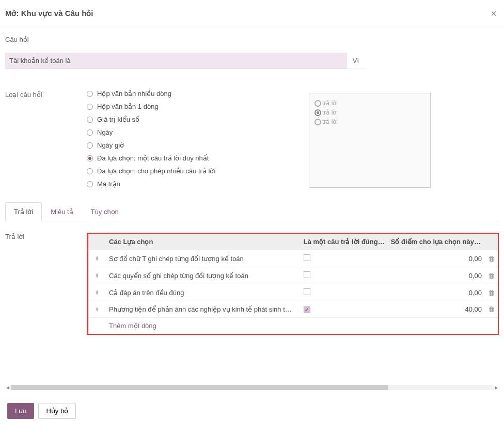 Image resolution: width=504 pixels, height=438 pixels. Describe the element at coordinates (156, 171) in the screenshot. I see `radio-label: Đa lựa chọn: cho phép nhiều câu trả lời` at that location.